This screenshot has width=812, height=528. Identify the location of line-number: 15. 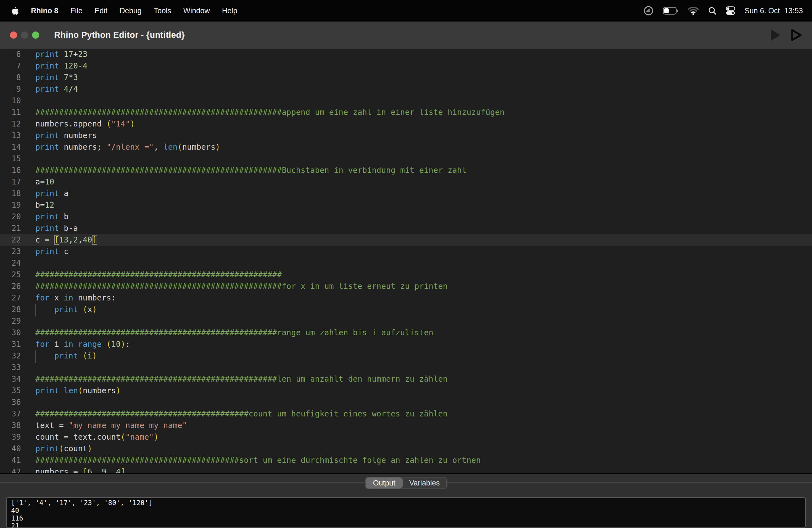
(11, 159).